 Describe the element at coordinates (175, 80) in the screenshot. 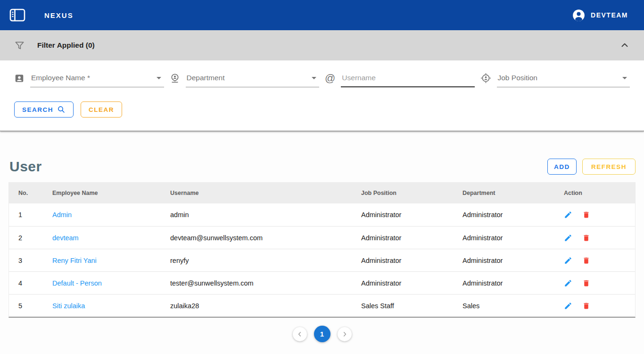

I see `person-pin-icon` at that location.